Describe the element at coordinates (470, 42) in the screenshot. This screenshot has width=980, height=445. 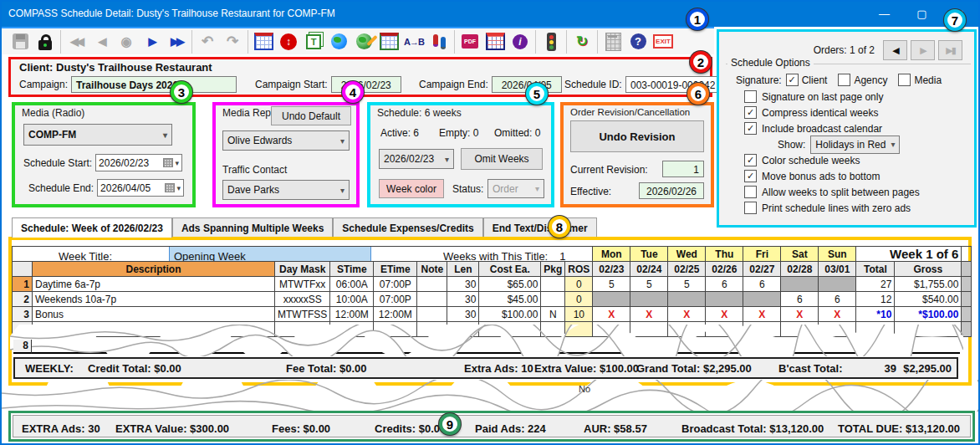
I see `pdf-icon: PDF` at that location.